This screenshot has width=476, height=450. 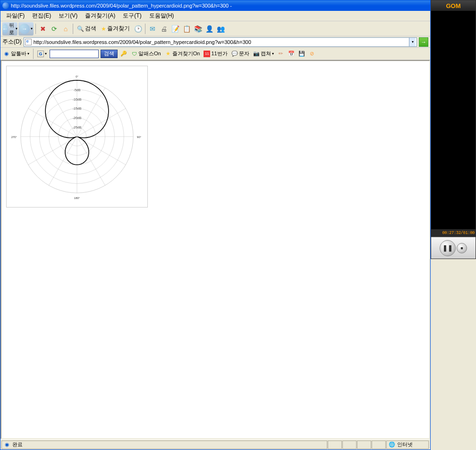 I want to click on key-button: 🔑, so click(x=124, y=54).